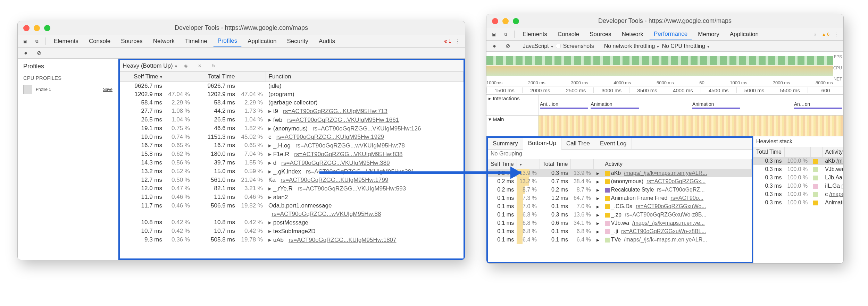  Describe the element at coordinates (681, 189) in the screenshot. I see `source-link: rs=ACT90oGqRZ...` at that location.